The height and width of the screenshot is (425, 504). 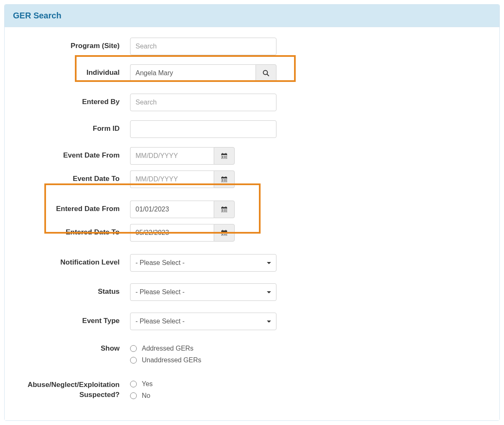 What do you see at coordinates (203, 263) in the screenshot?
I see `notification-level-dropdown: - Please Select -` at bounding box center [203, 263].